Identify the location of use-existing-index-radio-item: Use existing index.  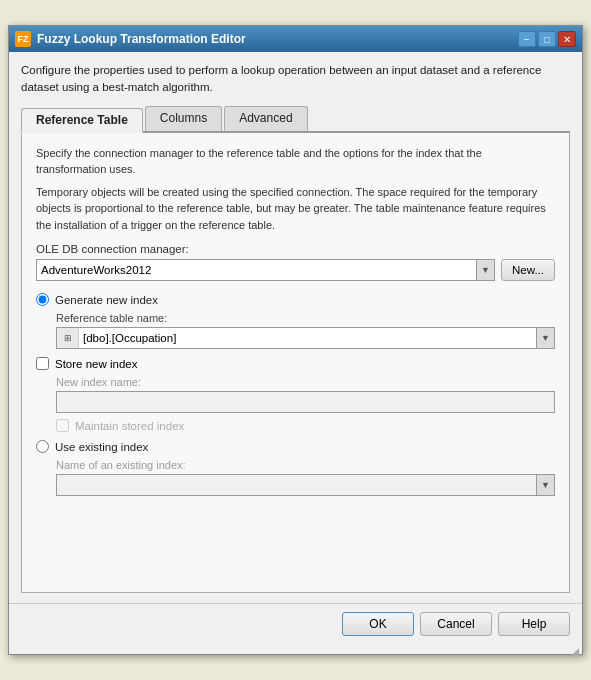
(296, 446).